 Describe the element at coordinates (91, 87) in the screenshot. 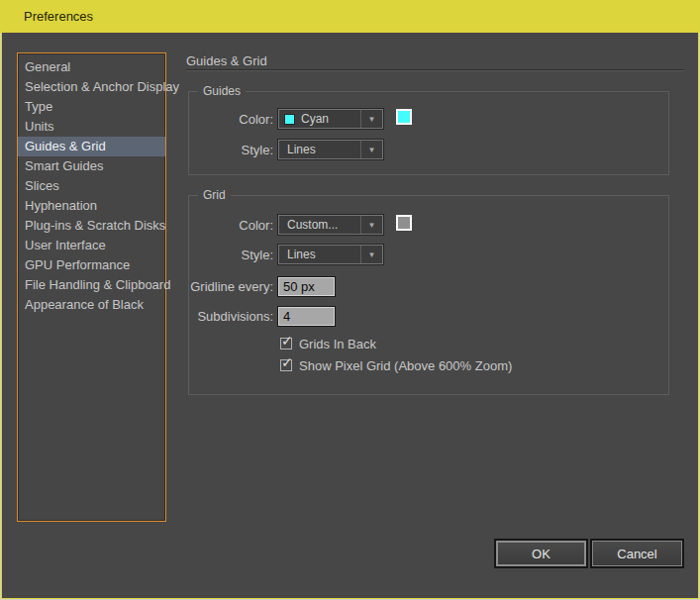

I see `sidebar-item-selection-anchor-display: Selection & Anchor Display` at that location.